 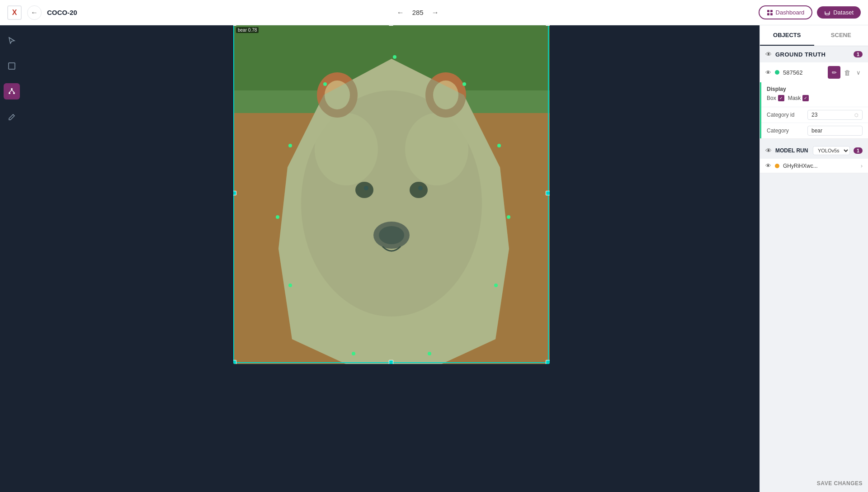 What do you see at coordinates (12, 117) in the screenshot?
I see `pen-tool` at bounding box center [12, 117].